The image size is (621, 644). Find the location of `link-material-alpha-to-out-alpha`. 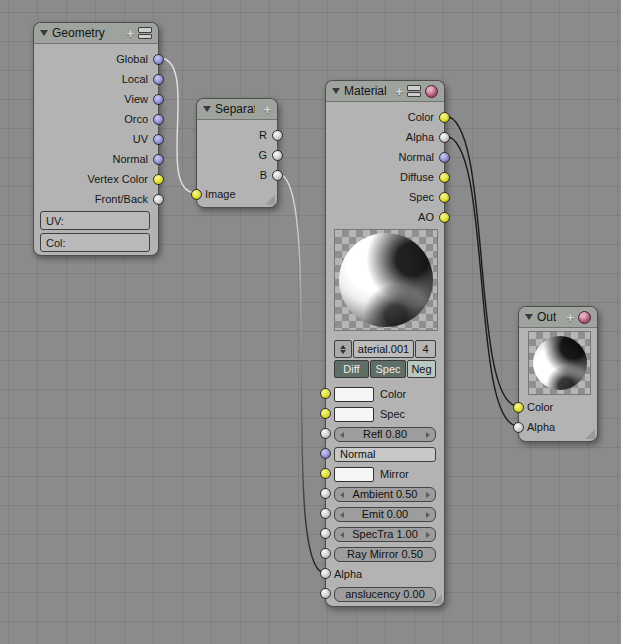

link-material-alpha-to-out-alpha is located at coordinates (482, 281).